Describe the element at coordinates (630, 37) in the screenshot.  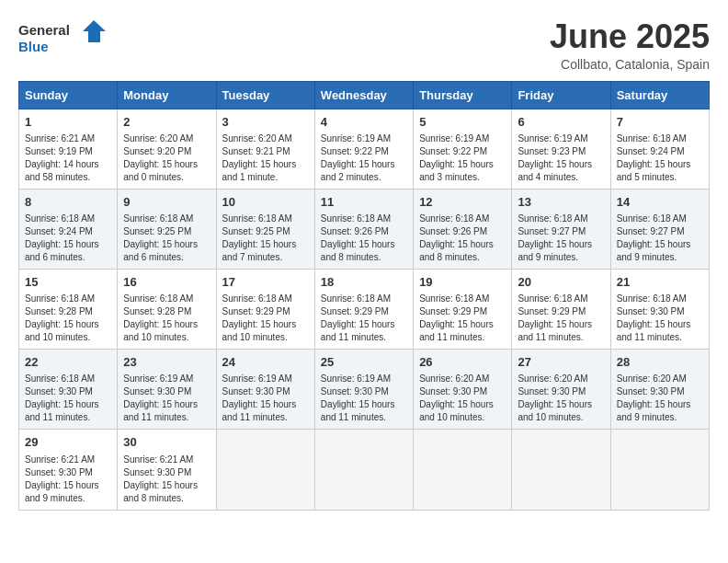
I see `main-title: June 2025` at that location.